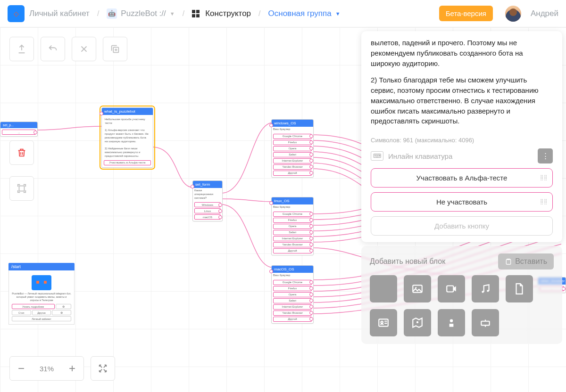 The height and width of the screenshot is (392, 566). What do you see at coordinates (103, 368) in the screenshot?
I see `fit-screen-button` at bounding box center [103, 368].